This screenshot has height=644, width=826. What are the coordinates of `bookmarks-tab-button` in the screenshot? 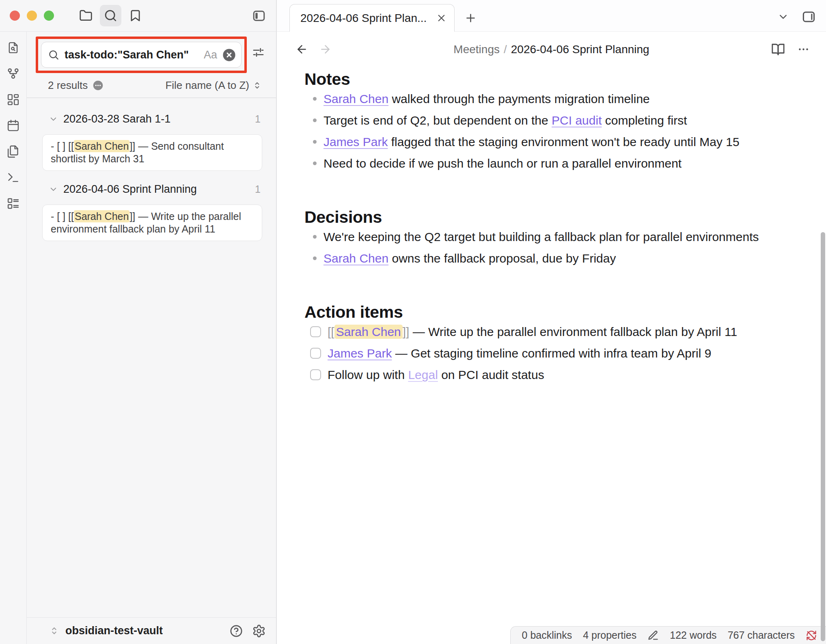 It's located at (136, 15).